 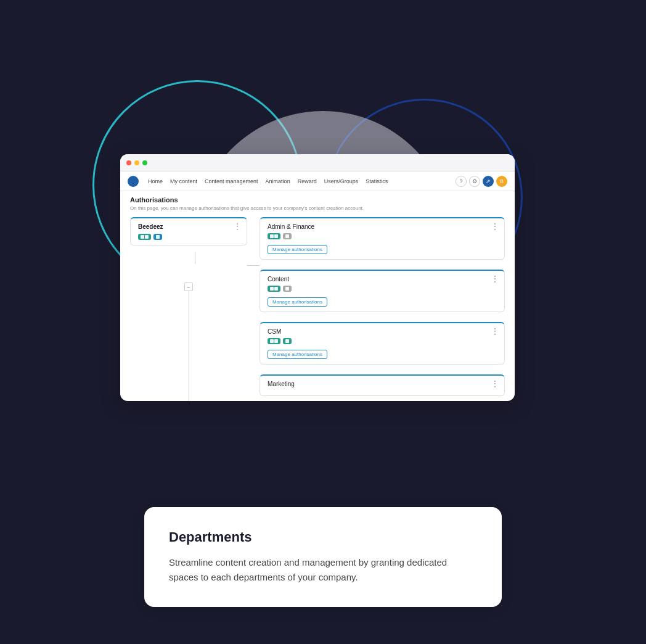 What do you see at coordinates (382, 309) in the screenshot?
I see `department-list: ⋮ Admin & Finance Manage authorisations` at bounding box center [382, 309].